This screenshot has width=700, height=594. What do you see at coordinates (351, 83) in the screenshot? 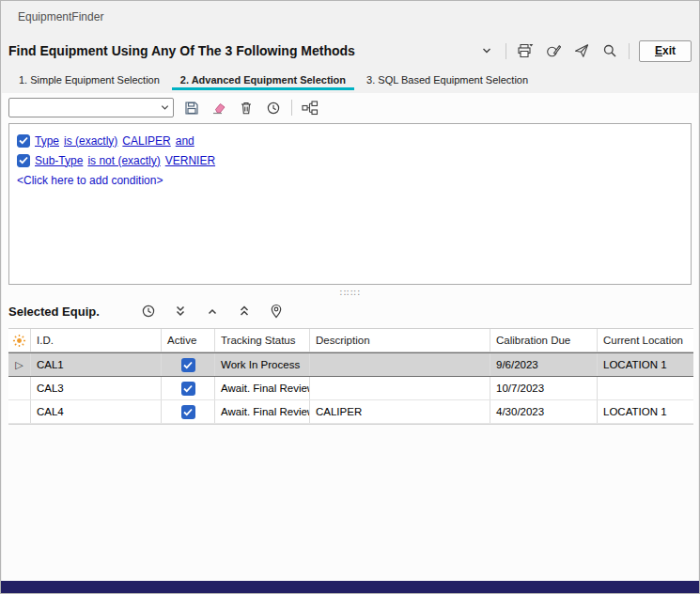
I see `tab-strip: 1. Simple Equipment Selection 2. Advance…` at bounding box center [351, 83].